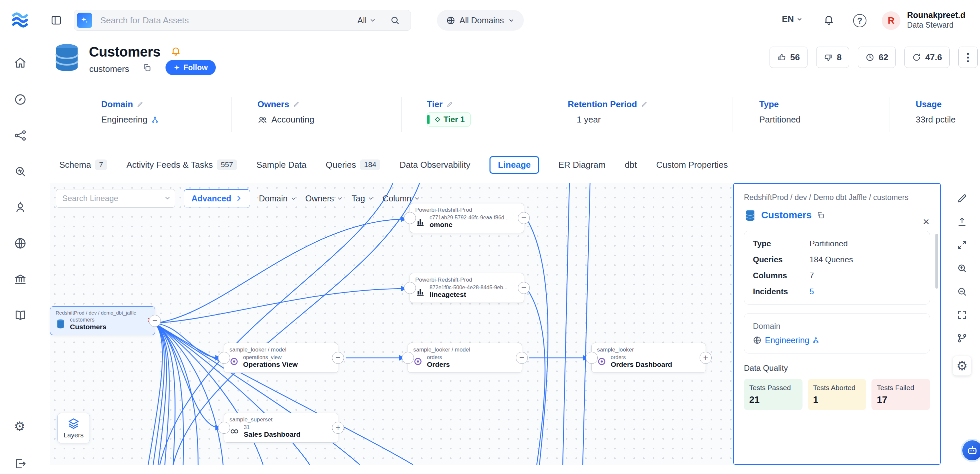 This screenshot has height=474, width=980. Describe the element at coordinates (130, 119) in the screenshot. I see `meta-domain-value: Engineering` at that location.